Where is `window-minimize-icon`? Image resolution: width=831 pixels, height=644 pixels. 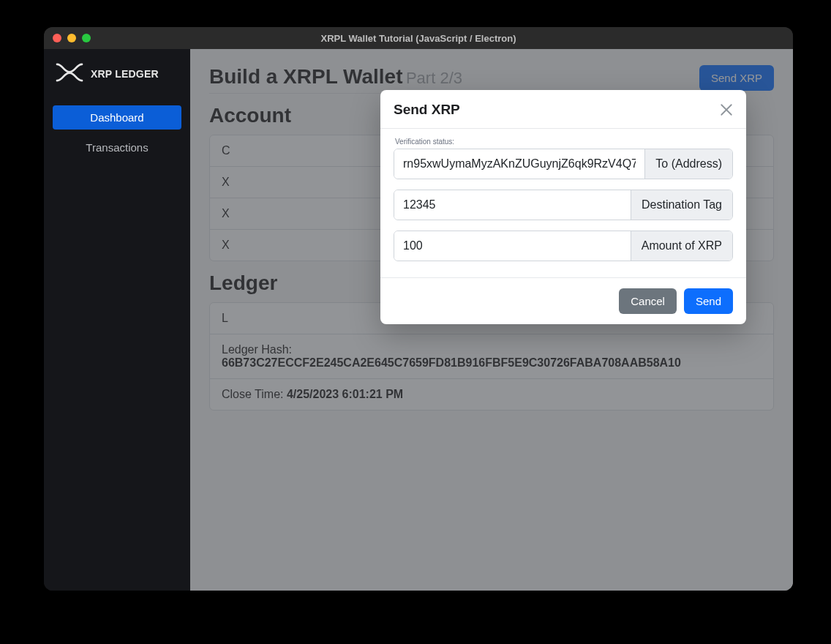 window-minimize-icon is located at coordinates (72, 38).